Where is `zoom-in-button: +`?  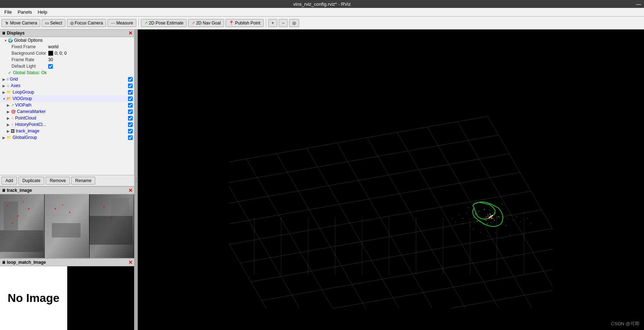
zoom-in-button: + is located at coordinates (273, 23).